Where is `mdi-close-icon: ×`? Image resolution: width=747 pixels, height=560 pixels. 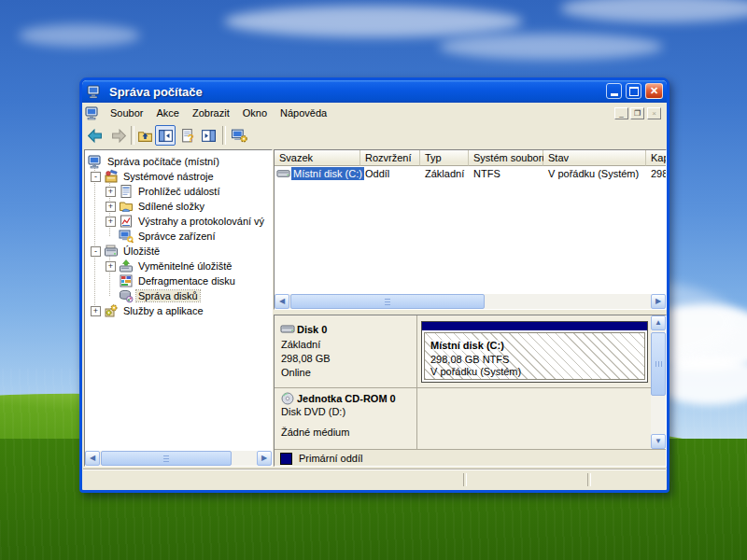
mdi-close-icon: × is located at coordinates (654, 114).